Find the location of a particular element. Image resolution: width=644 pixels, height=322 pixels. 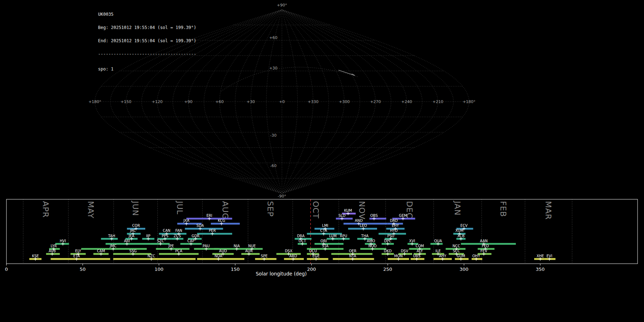

shower-label-GEM: GEM is located at coordinates (403, 215).